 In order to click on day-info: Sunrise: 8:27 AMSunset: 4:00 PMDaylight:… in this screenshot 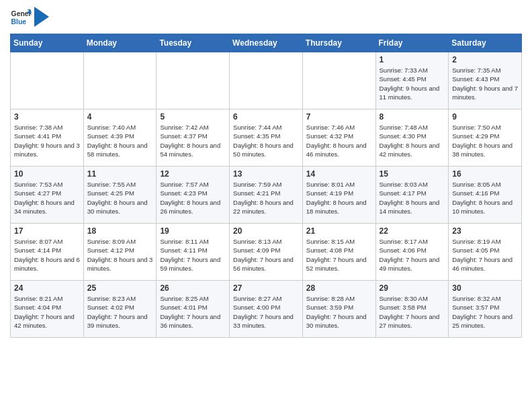, I will do `click(266, 312)`.